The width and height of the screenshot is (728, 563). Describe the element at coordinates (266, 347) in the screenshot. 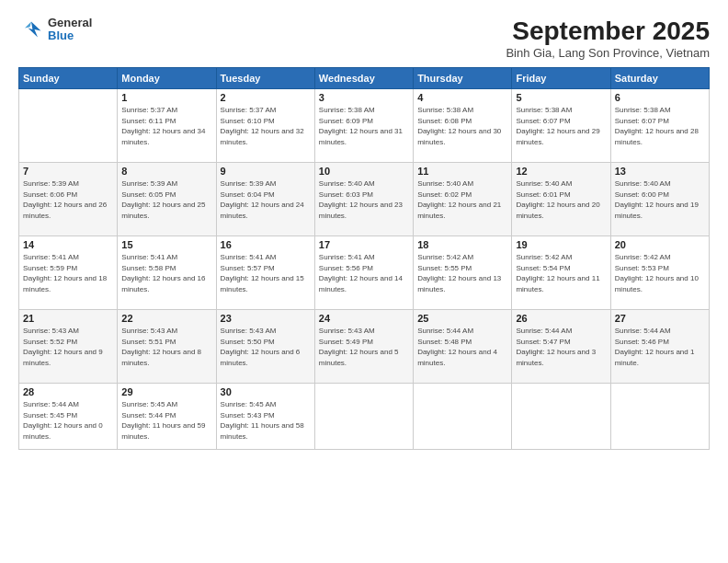

I see `day-info: Sunrise: 5:43 AMSunset: 5:50 PMDaylight:…` at that location.